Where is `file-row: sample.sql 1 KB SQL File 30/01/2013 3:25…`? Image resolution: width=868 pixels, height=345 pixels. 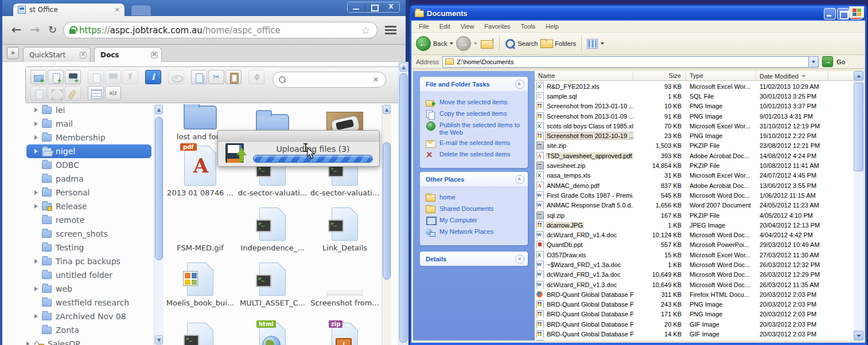
file-row: sample.sql 1 KB SQL File 30/01/2013 3:25… is located at coordinates (694, 96).